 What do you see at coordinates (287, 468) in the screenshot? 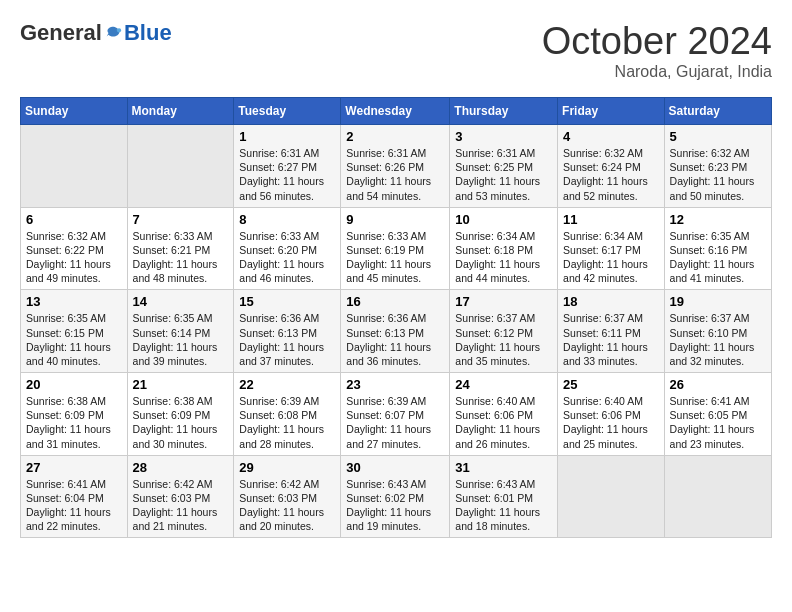
I see `day-number: 29` at bounding box center [287, 468].